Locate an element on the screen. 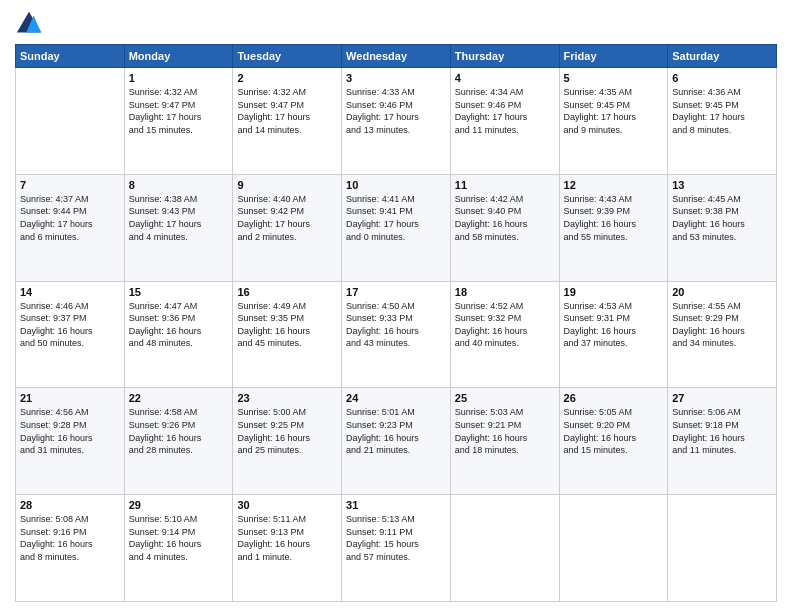 The image size is (792, 612). day-number: 10 is located at coordinates (396, 185).